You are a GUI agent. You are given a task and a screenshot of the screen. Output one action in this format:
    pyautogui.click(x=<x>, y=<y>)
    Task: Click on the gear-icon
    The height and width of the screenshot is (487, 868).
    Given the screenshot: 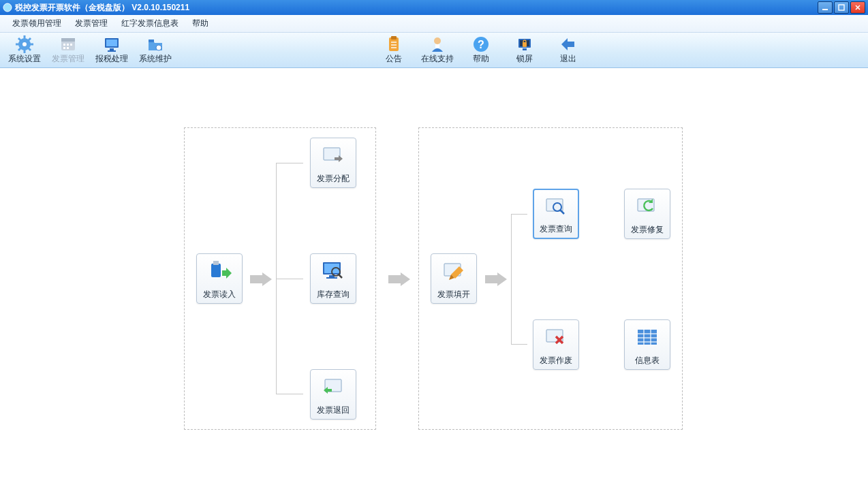 What is the action you would take?
    pyautogui.click(x=25, y=44)
    